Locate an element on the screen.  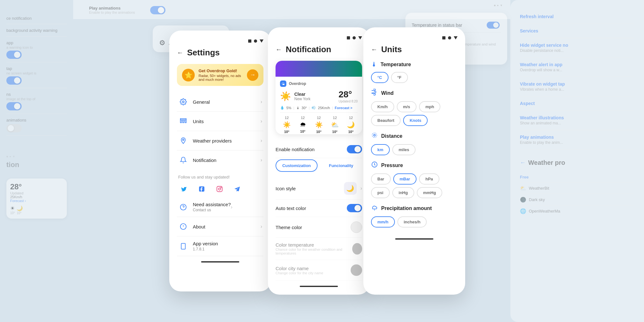
telegram-icon is located at coordinates (237, 189).